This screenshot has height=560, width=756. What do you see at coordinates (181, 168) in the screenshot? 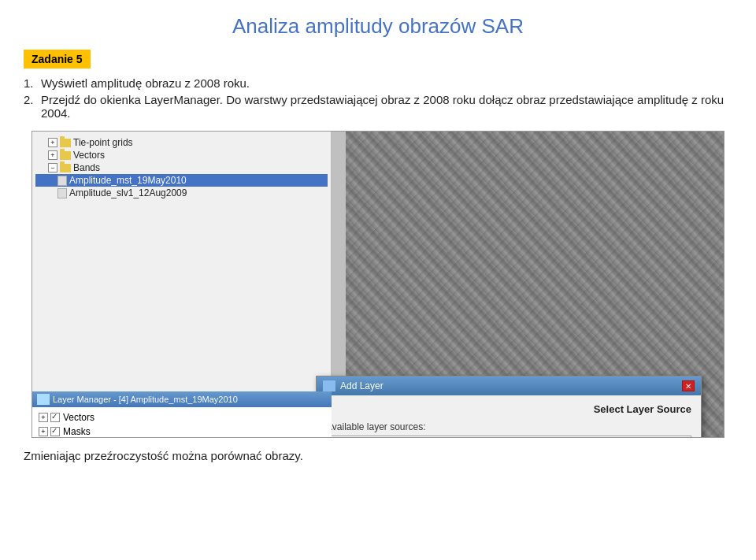
I see `tree-item-bands: − Bands` at bounding box center [181, 168].